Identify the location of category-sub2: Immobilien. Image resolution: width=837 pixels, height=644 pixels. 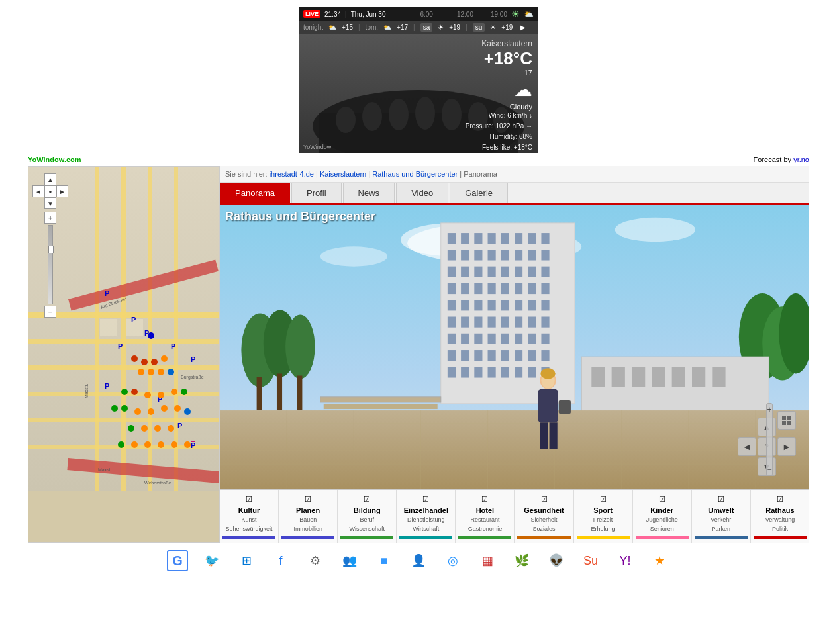
(308, 529).